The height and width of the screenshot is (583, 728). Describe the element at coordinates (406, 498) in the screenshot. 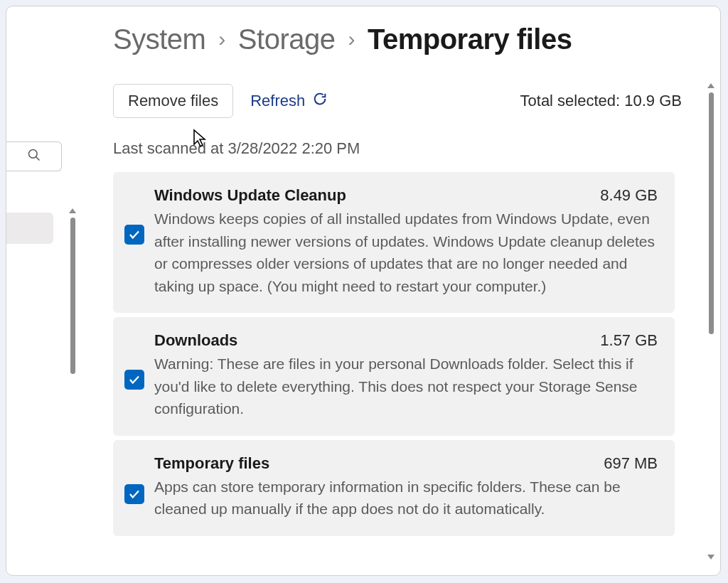

I see `item-description: Apps can store temporary information in …` at that location.